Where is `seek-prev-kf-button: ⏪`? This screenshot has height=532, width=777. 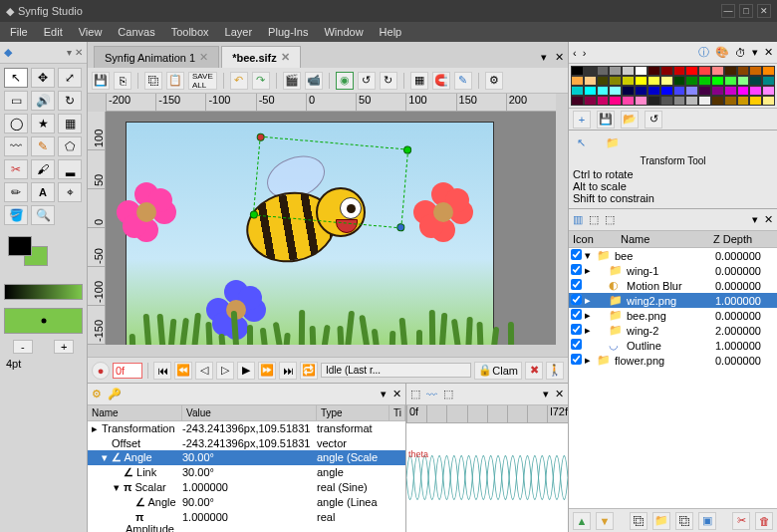 seek-prev-kf-button: ⏪ is located at coordinates (183, 371).